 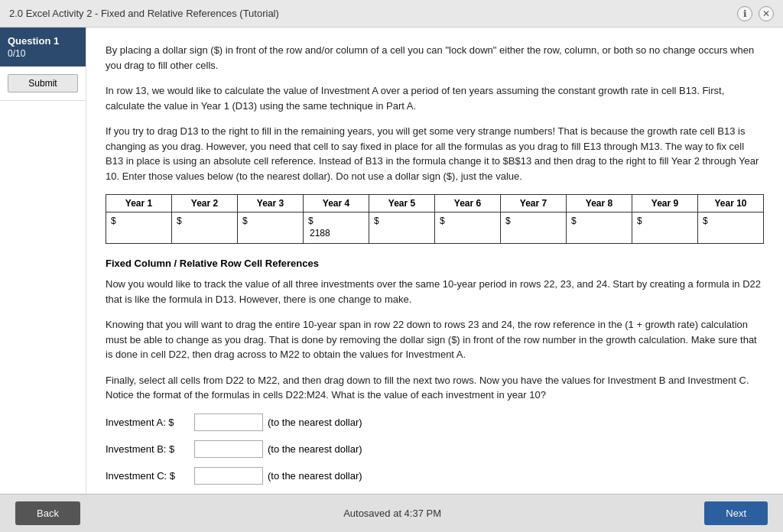 What do you see at coordinates (203, 233) in the screenshot?
I see `input-year2` at bounding box center [203, 233].